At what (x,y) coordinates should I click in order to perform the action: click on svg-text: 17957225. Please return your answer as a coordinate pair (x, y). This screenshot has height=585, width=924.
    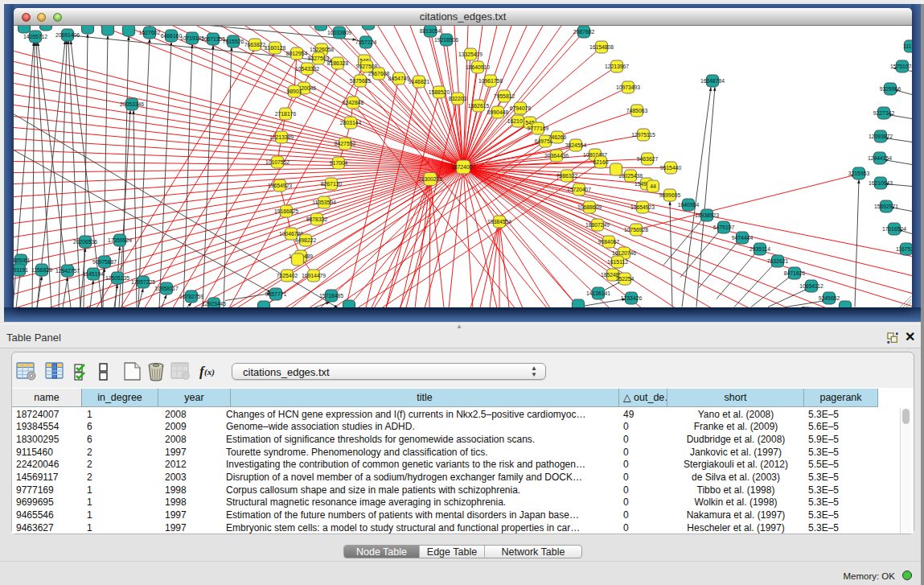
    Looking at the image, I should click on (143, 282).